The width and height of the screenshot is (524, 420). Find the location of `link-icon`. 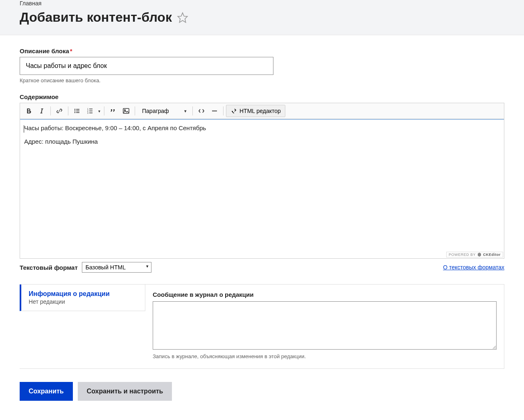

link-icon is located at coordinates (59, 111).